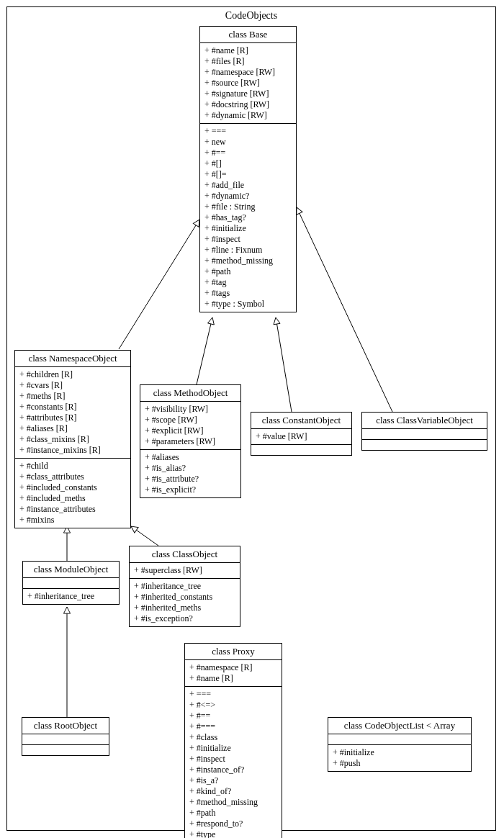 This screenshot has width=504, height=838. What do you see at coordinates (190, 441) in the screenshot?
I see `class-box-methodobject: class MethodObject + #visibility [RW]+ #…` at bounding box center [190, 441].